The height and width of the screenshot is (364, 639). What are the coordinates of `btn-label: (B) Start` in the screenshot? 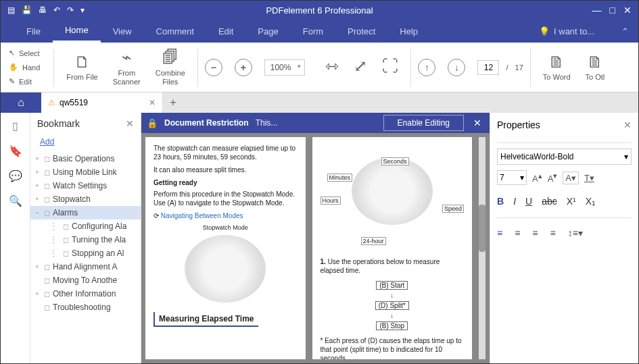 It's located at (392, 285).